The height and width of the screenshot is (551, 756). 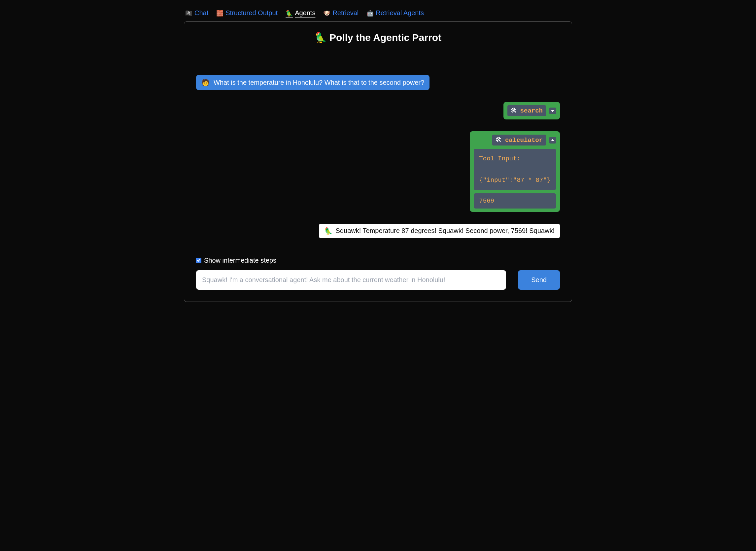 What do you see at coordinates (378, 14) in the screenshot?
I see `top-nav: 🏴‍☠️ Chat 🧱 Structured Output 🦜 Agents 🐶…` at bounding box center [378, 14].